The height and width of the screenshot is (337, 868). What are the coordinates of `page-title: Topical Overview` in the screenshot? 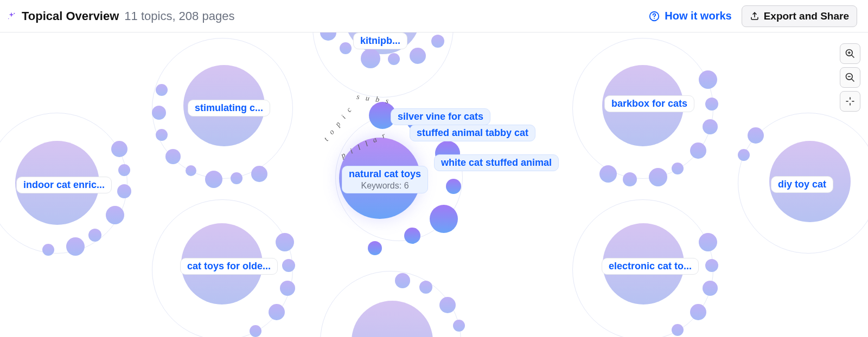 It's located at (71, 16).